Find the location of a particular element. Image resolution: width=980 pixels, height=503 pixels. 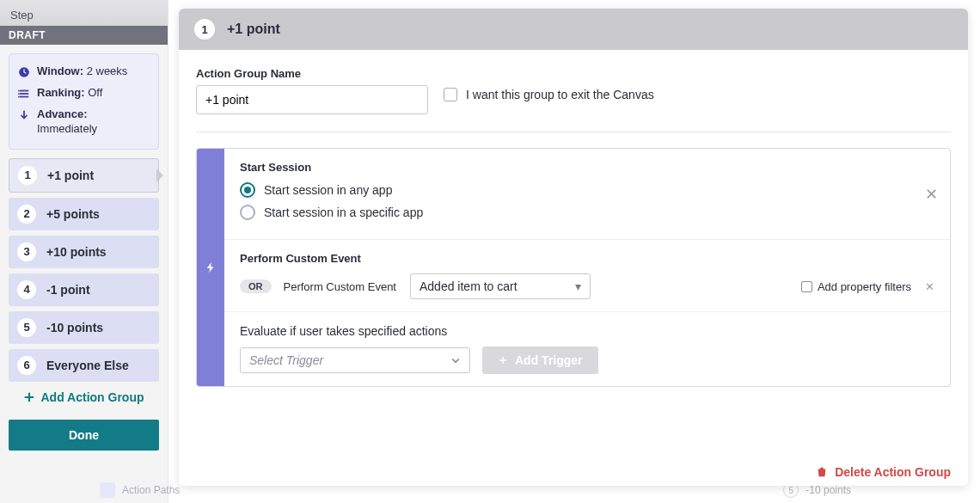

group-number: 2 is located at coordinates (27, 214).